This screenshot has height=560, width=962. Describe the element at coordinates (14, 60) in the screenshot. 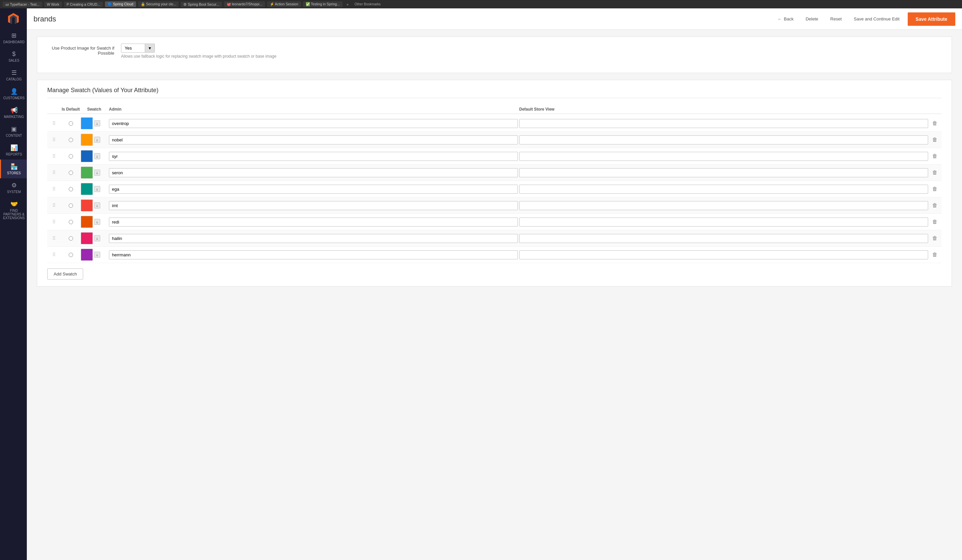

I see `sidebar-item-sales-label: SALES` at that location.